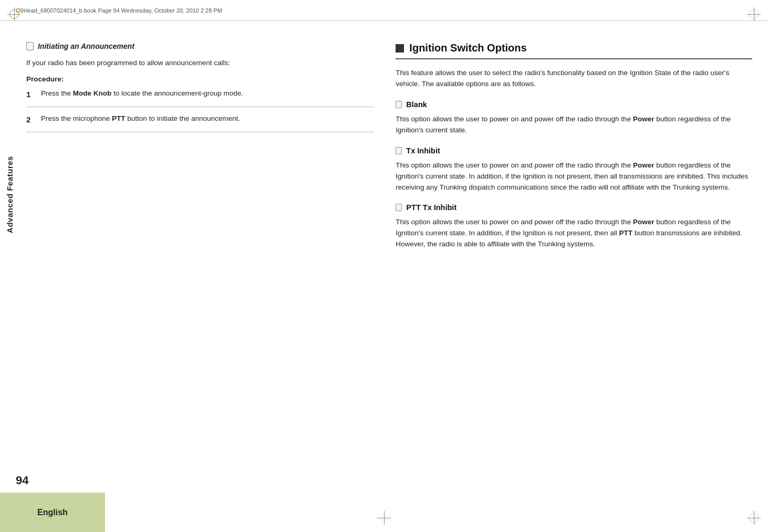 This screenshot has width=768, height=532. Describe the element at coordinates (574, 207) in the screenshot. I see `ptt-tx-inhibit-heading: PTT Tx Inhibit` at that location.